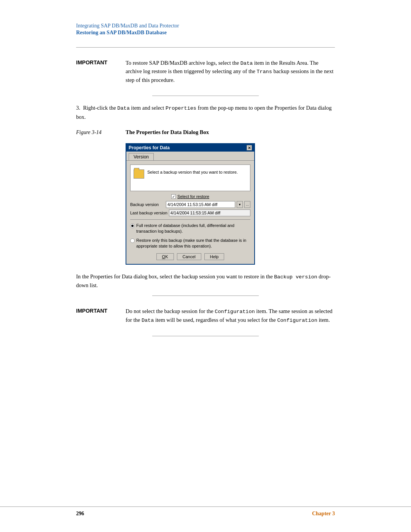 The width and height of the screenshot is (411, 532). What do you see at coordinates (167, 132) in the screenshot?
I see `figure-title: The Properties for Data Dialog Box` at bounding box center [167, 132].